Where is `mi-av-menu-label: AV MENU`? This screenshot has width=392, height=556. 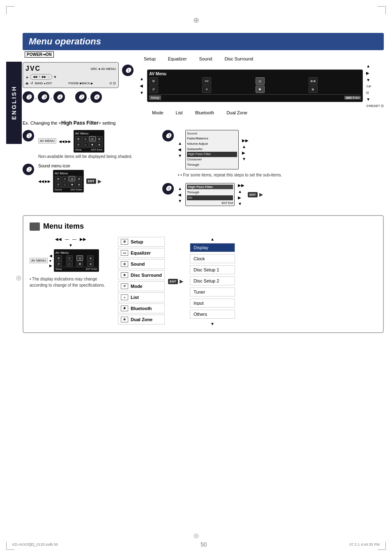 mi-av-menu-label: AV MENU is located at coordinates (39, 261).